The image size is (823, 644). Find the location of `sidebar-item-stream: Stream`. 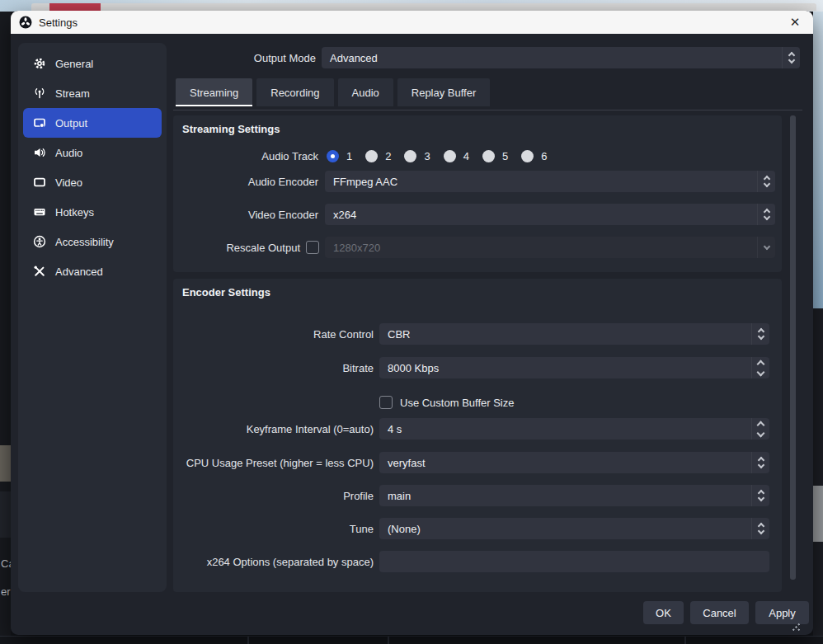

sidebar-item-stream: Stream is located at coordinates (92, 93).